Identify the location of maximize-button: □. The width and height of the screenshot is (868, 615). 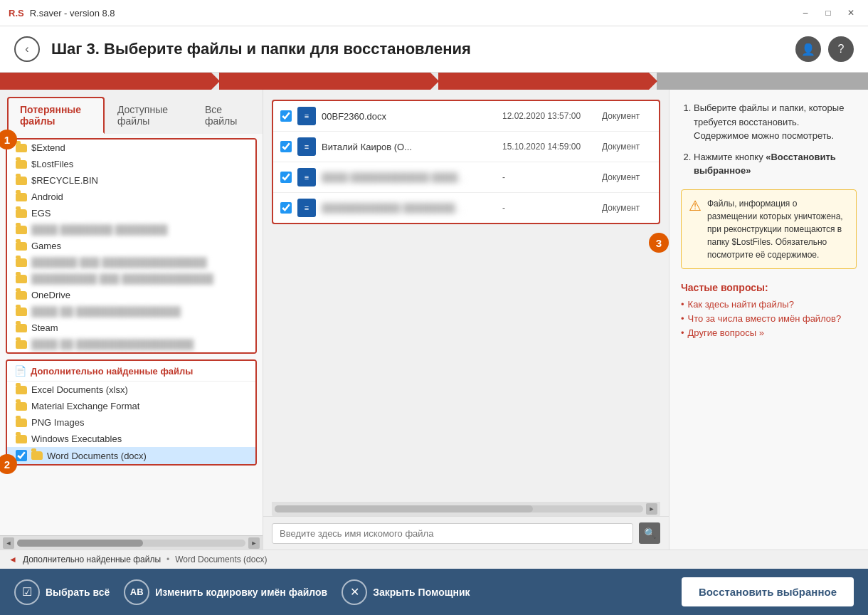
(828, 13).